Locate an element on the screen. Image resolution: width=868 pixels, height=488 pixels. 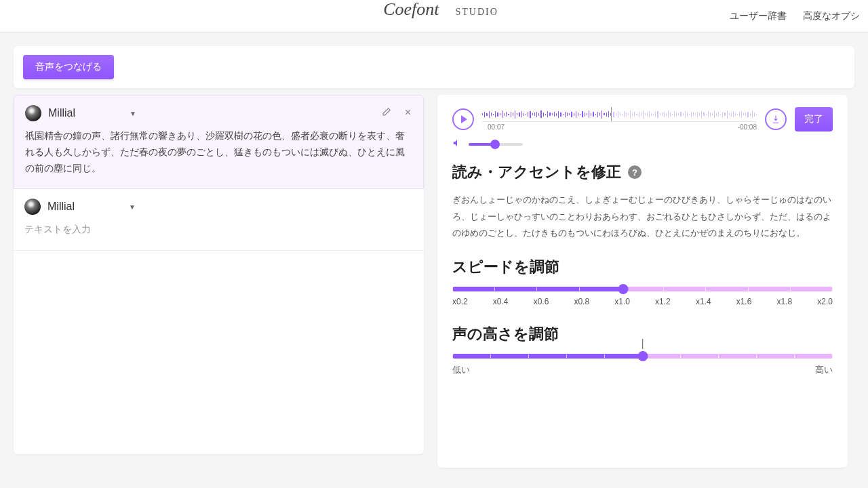
help-icon: ? is located at coordinates (635, 172).